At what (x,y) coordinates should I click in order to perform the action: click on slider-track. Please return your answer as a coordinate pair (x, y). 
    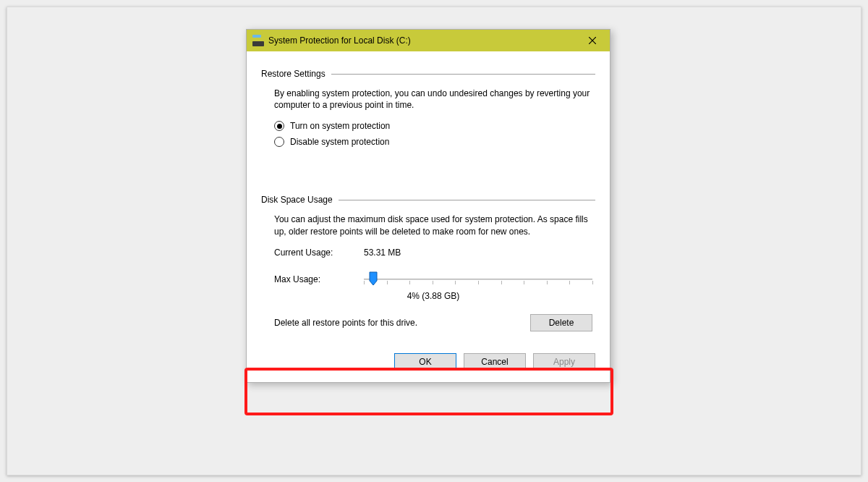
    Looking at the image, I should click on (478, 279).